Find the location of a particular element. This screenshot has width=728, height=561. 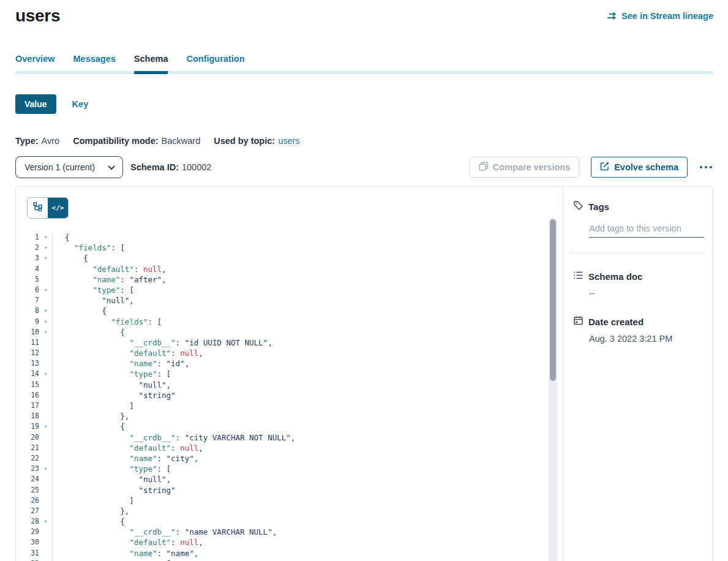

line-number: 10 is located at coordinates (28, 332).